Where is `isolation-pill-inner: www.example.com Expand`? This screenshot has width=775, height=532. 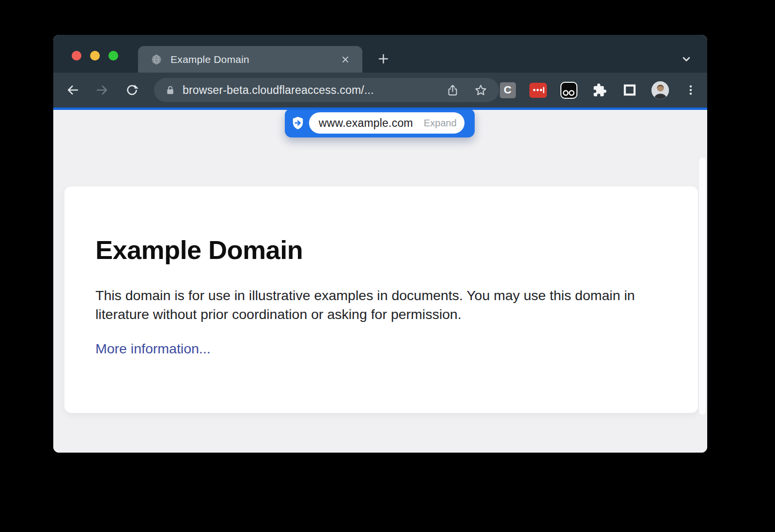 isolation-pill-inner: www.example.com Expand is located at coordinates (387, 123).